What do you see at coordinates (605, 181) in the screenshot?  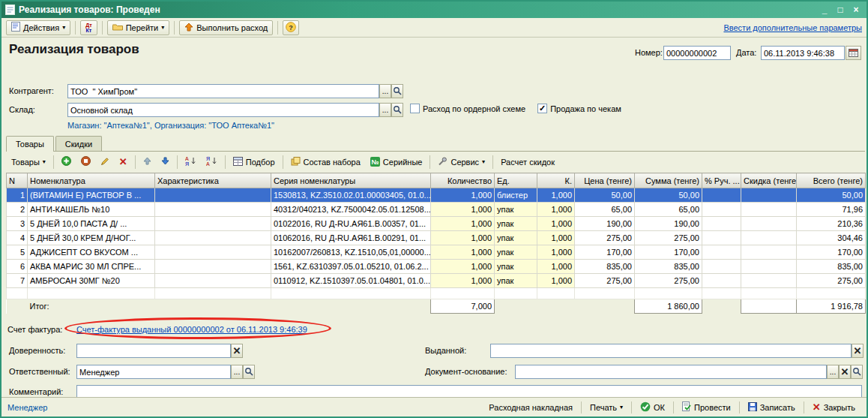 I see `column-header: Цена (тенге)` at bounding box center [605, 181].